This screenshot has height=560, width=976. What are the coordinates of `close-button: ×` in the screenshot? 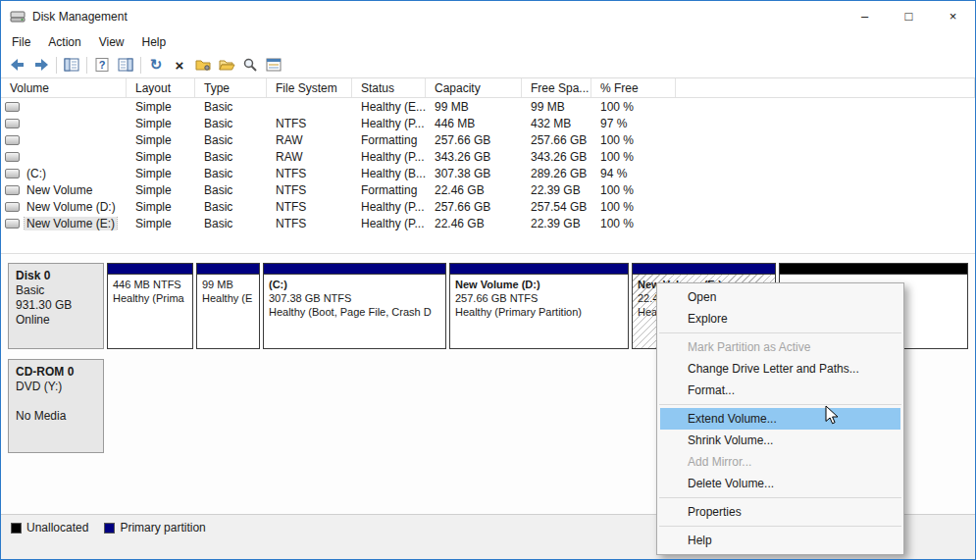 It's located at (953, 16).